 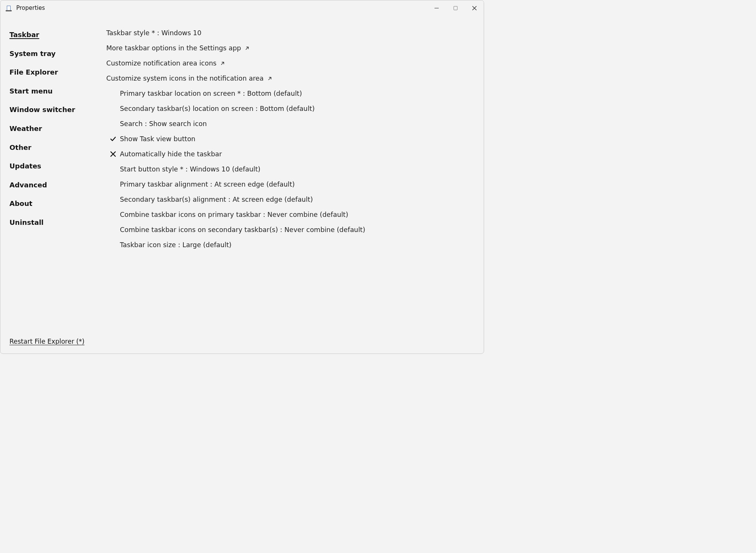 What do you see at coordinates (47, 341) in the screenshot?
I see `restart-file-explorer-link: Restart File Explorer (*)` at bounding box center [47, 341].